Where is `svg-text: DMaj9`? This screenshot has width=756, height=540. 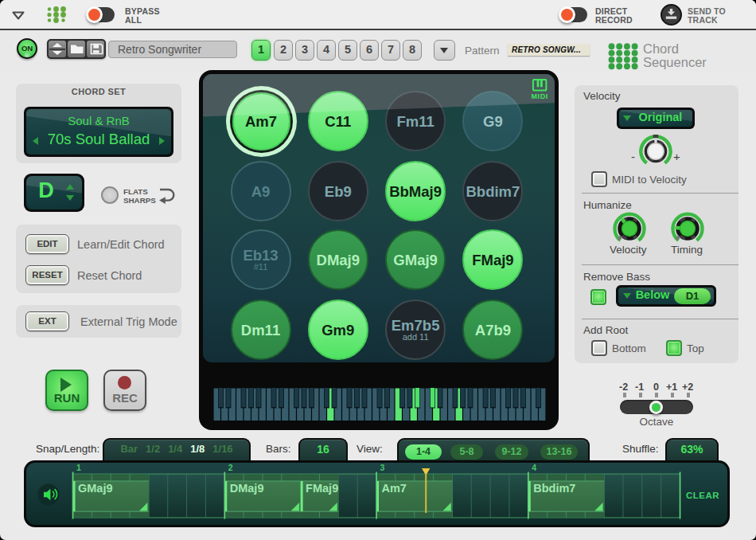 svg-text: DMaj9 is located at coordinates (247, 488).